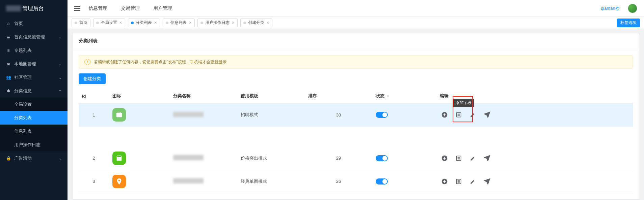  What do you see at coordinates (109, 23) in the screenshot?
I see `tab-global: 全局设置 ✕` at bounding box center [109, 23].